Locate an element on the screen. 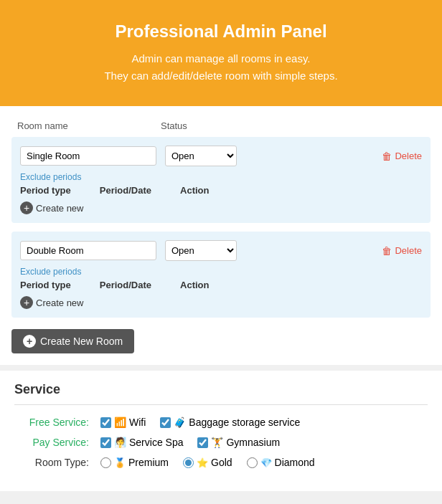 This screenshot has width=442, height=504. plus-icon-1: + is located at coordinates (27, 303).